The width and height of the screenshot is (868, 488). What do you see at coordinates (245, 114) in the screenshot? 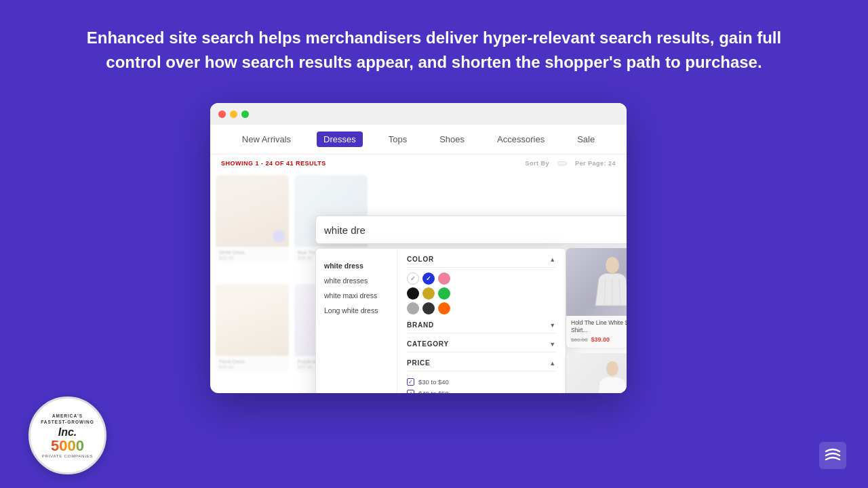
I see `window-maximize-dot` at bounding box center [245, 114].